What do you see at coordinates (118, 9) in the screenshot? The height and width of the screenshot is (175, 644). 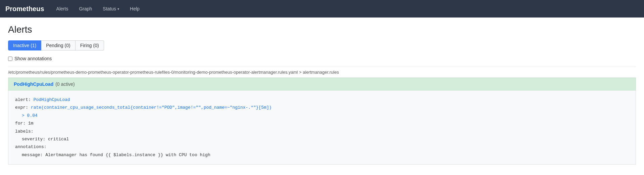 I see `chevron-down-icon: ▾` at bounding box center [118, 9].